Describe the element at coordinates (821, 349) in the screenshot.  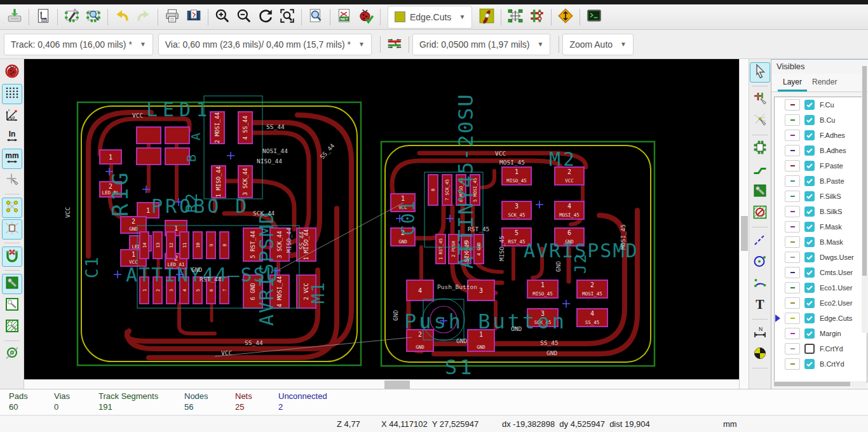
I see `layer-row: F.CrtYd` at that location.